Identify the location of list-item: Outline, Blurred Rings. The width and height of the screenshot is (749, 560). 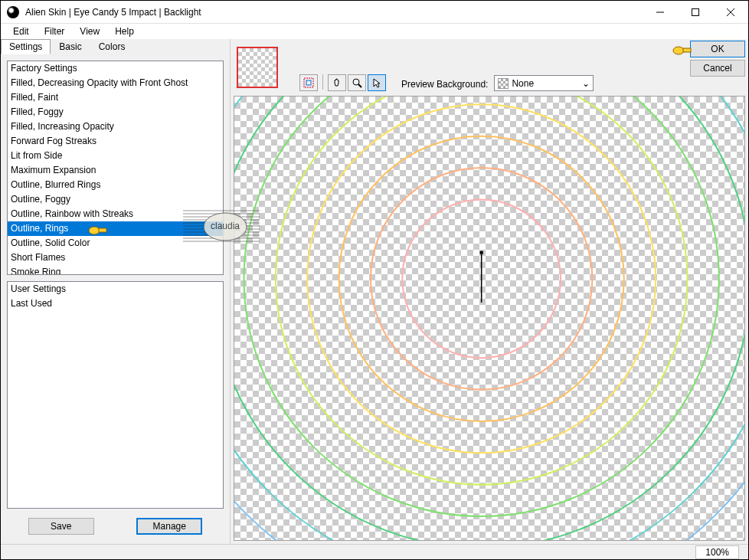
(115, 185).